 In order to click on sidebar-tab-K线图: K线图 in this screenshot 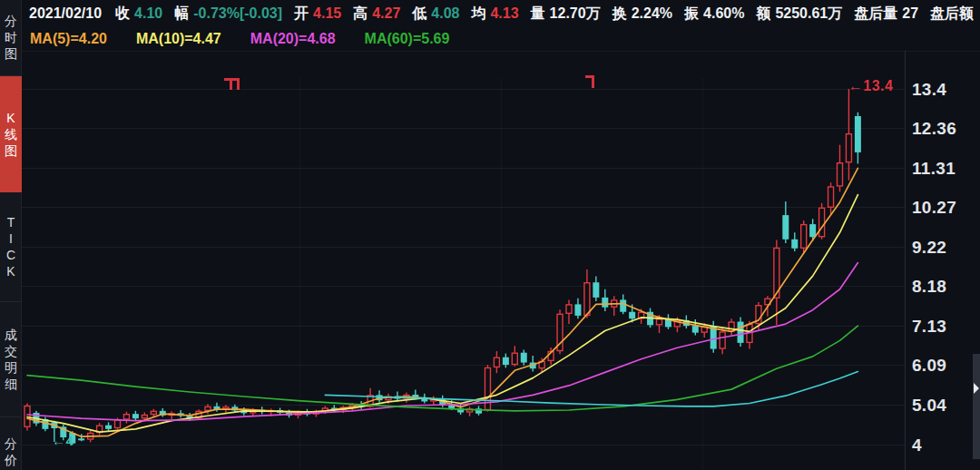, I will do `click(11, 134)`.